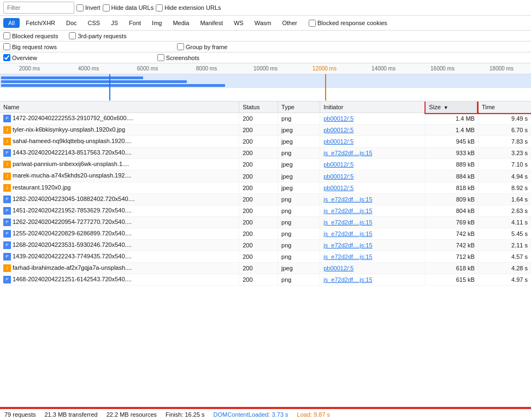 Image resolution: width=531 pixels, height=420 pixels. I want to click on table-row: P1268-20240204223531-5930246.720x540....…, so click(266, 246).